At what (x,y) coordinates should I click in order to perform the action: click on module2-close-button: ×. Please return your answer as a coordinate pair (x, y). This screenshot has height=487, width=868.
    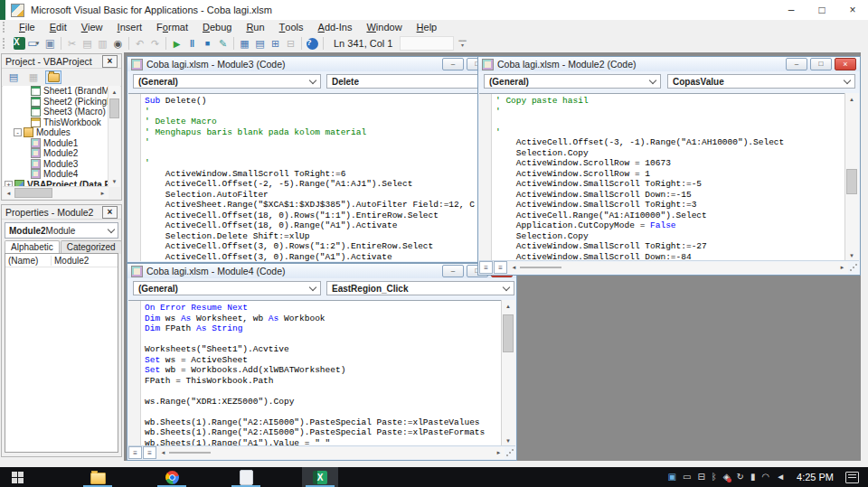
    Looking at the image, I should click on (845, 64).